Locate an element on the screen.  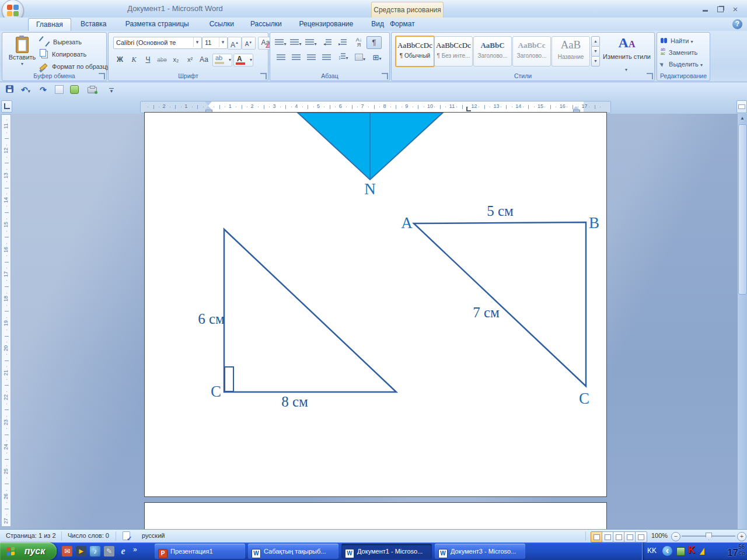
zoom-out-button: − is located at coordinates (676, 537).